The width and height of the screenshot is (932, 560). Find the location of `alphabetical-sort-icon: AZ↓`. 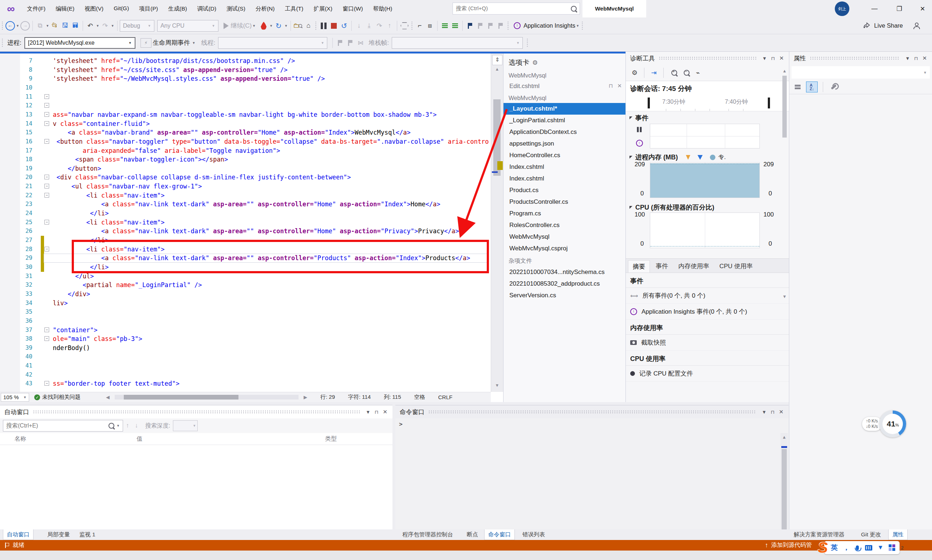

alphabetical-sort-icon: AZ↓ is located at coordinates (812, 87).